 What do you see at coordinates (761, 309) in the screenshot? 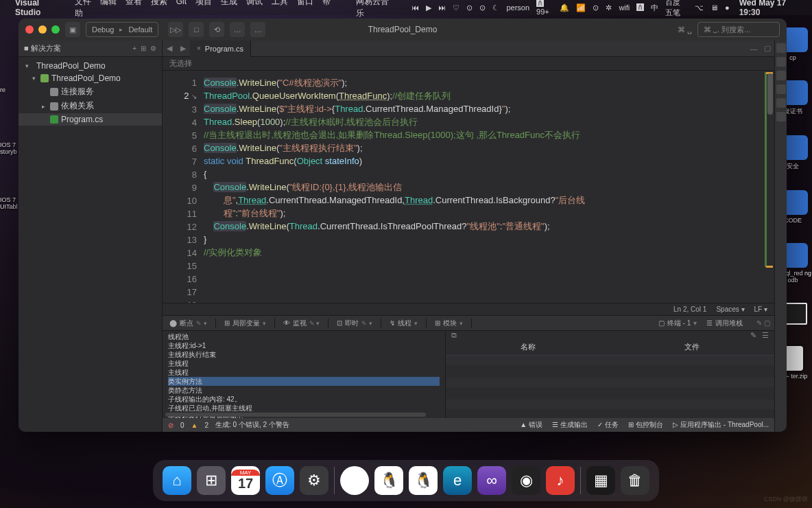
I see `eol-selector: LF ▾` at bounding box center [761, 309].